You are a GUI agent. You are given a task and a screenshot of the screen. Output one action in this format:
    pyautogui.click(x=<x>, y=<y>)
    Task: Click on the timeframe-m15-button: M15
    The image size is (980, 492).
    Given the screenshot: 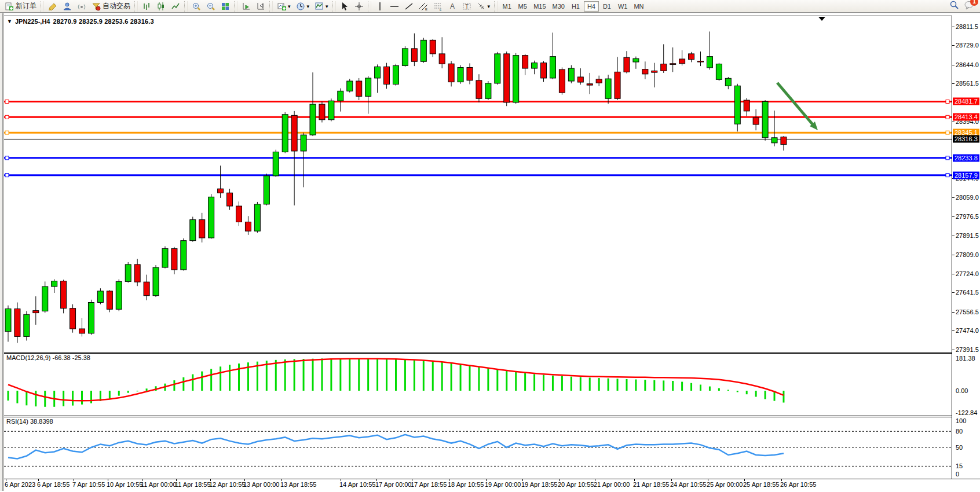 What is the action you would take?
    pyautogui.click(x=540, y=6)
    